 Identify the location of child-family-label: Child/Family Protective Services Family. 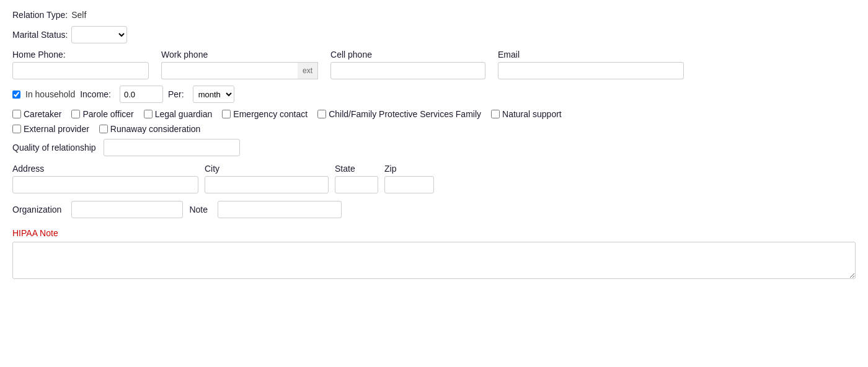
(405, 114).